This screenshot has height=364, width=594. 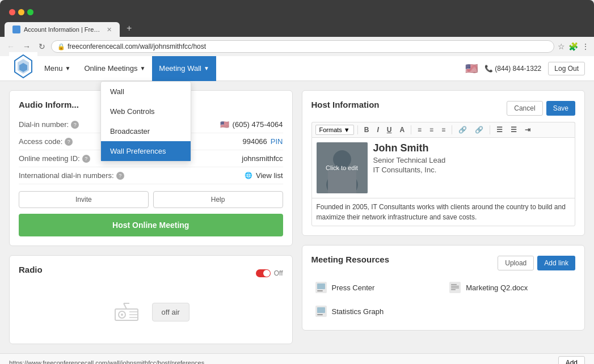 I want to click on radio-card: Radio Off, so click(x=151, y=299).